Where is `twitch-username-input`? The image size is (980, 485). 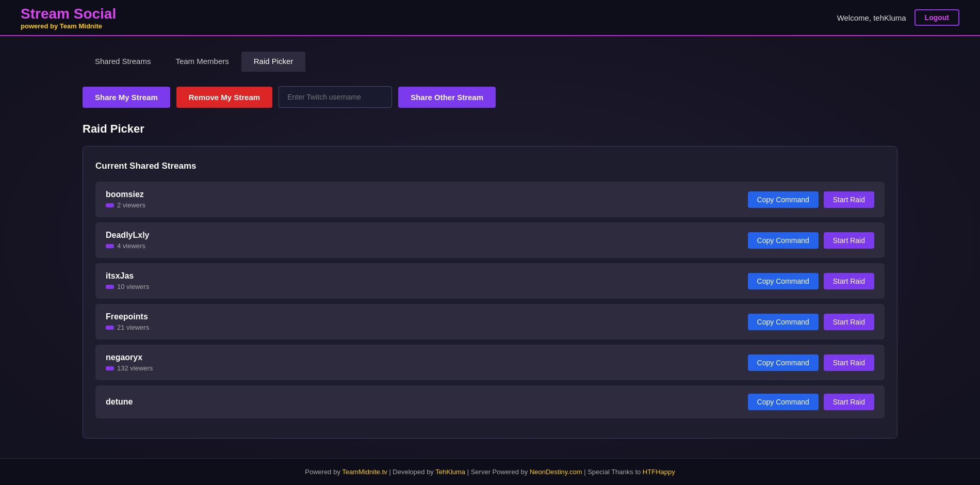
twitch-username-input is located at coordinates (335, 97).